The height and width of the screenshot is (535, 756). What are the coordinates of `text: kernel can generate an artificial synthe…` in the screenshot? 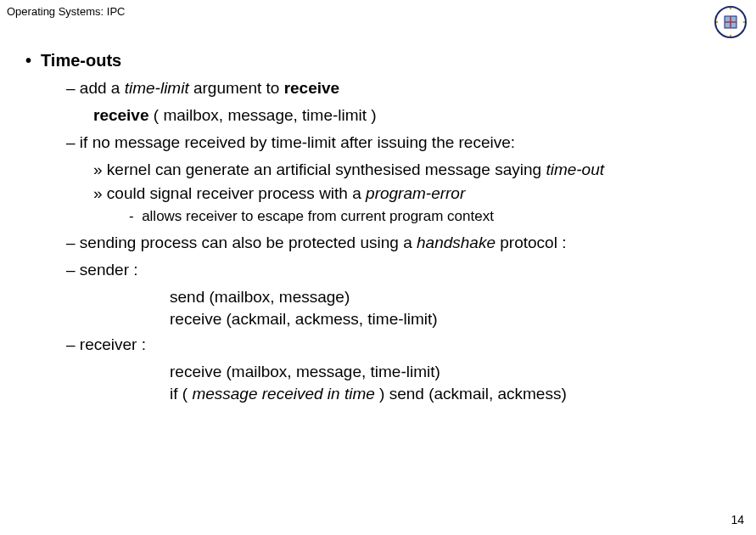 It's located at (327, 170).